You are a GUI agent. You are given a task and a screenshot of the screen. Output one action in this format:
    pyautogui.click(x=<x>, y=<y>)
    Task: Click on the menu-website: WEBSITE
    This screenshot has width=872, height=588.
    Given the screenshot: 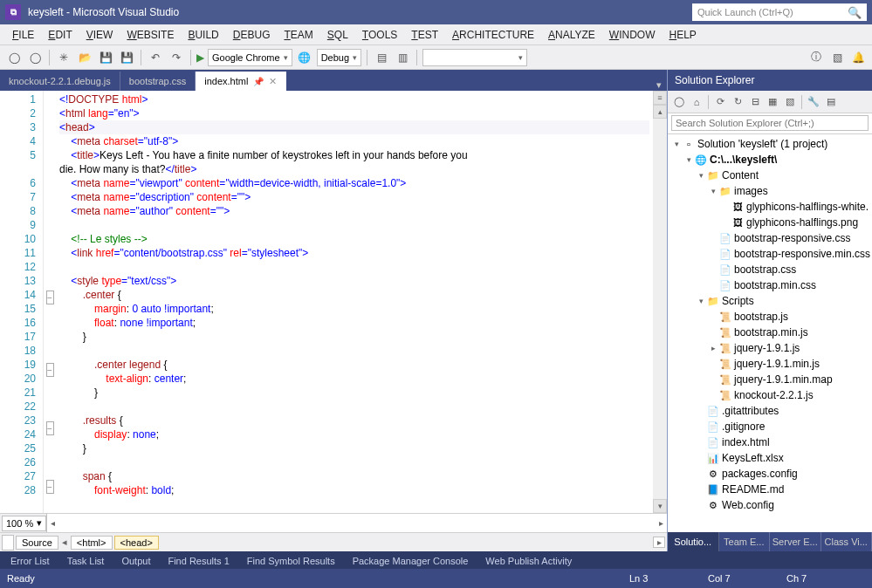 What is the action you would take?
    pyautogui.click(x=150, y=35)
    